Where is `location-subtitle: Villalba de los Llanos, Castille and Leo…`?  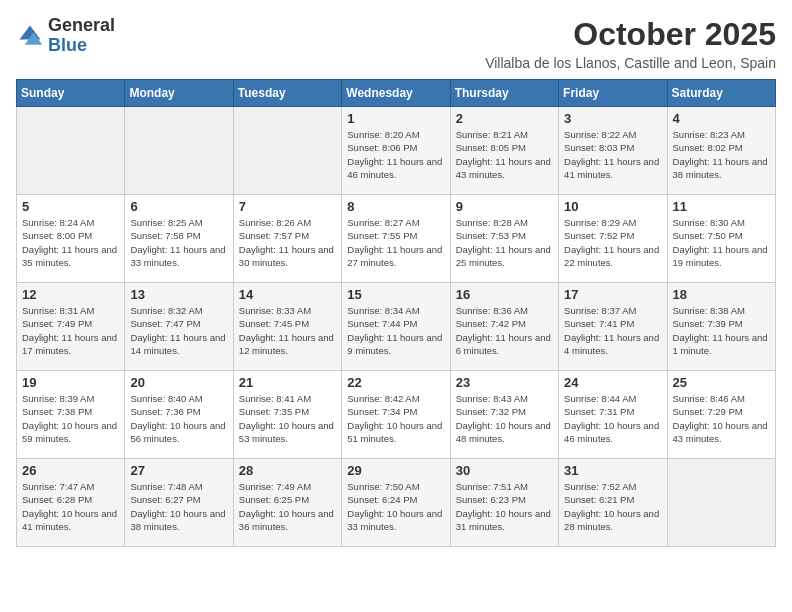
location-subtitle: Villalba de los Llanos, Castille and Leo… is located at coordinates (630, 63).